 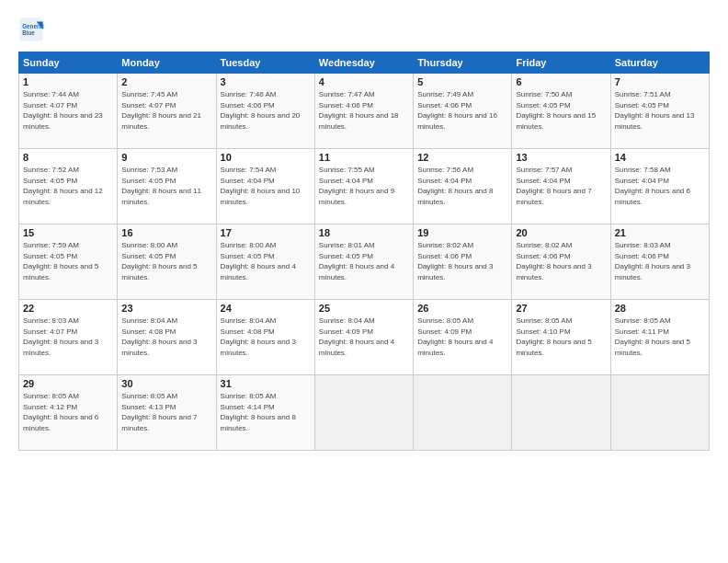 I want to click on day-info: Sunrise: 7:44 AMSunset: 4:07 PMDaylight:…, so click(x=68, y=110).